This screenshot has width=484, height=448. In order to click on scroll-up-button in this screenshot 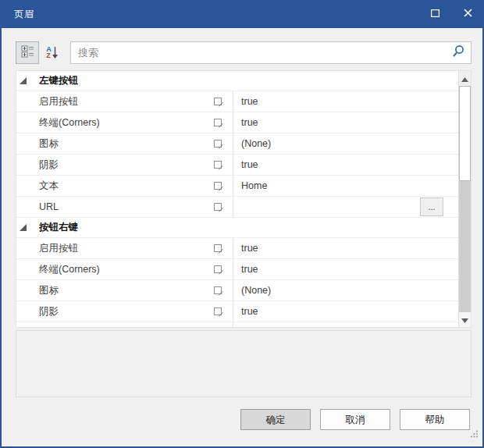, I will do `click(465, 78)`.